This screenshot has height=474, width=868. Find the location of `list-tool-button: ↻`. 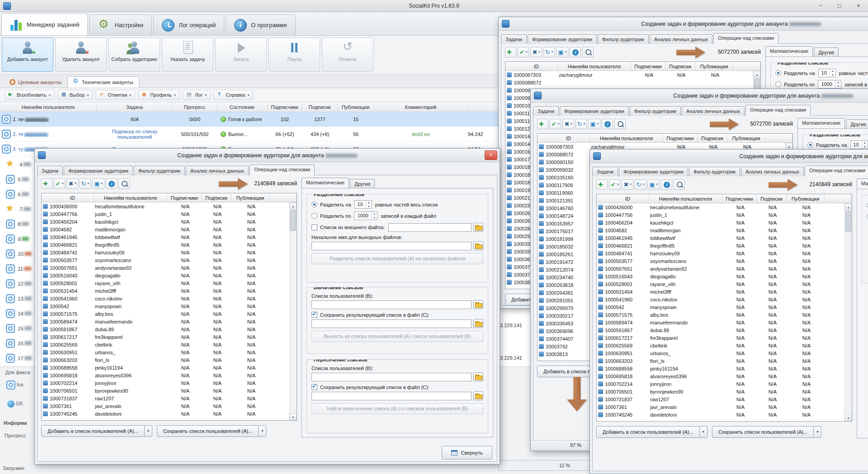

list-tool-button: ↻ is located at coordinates (640, 184).